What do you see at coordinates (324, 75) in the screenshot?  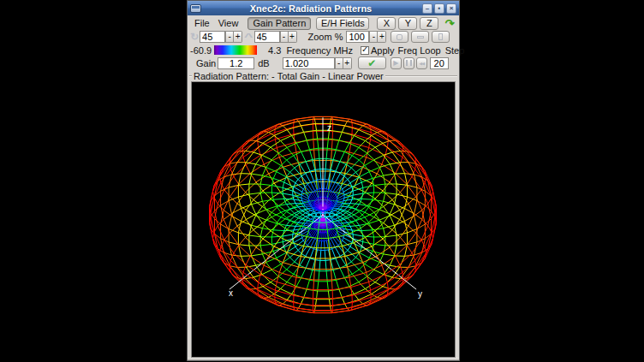 I see `plot-frame-header: Radiation Pattern: - Total Gain - Linear…` at bounding box center [324, 75].